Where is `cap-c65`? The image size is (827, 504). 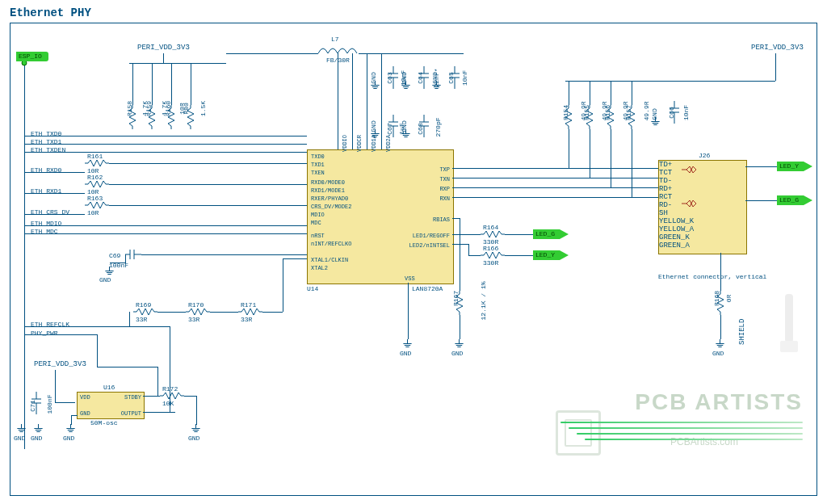
cap-c65 is located at coordinates (455, 78).